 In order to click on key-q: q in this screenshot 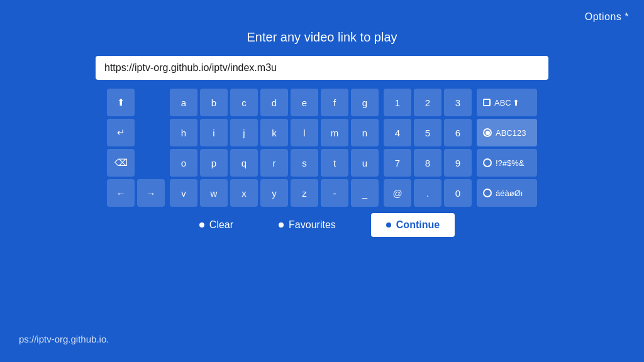, I will do `click(244, 163)`.